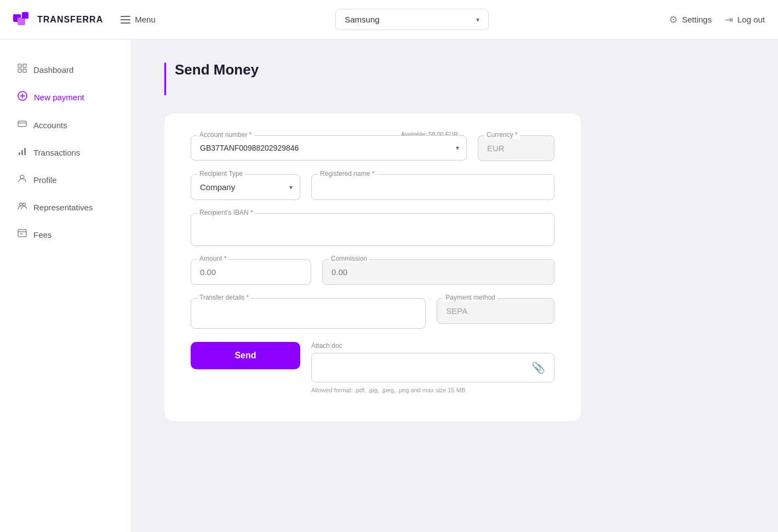  Describe the element at coordinates (373, 148) in the screenshot. I see `form-row-account: Account number * Available: 58.00 EUR GB…` at that location.